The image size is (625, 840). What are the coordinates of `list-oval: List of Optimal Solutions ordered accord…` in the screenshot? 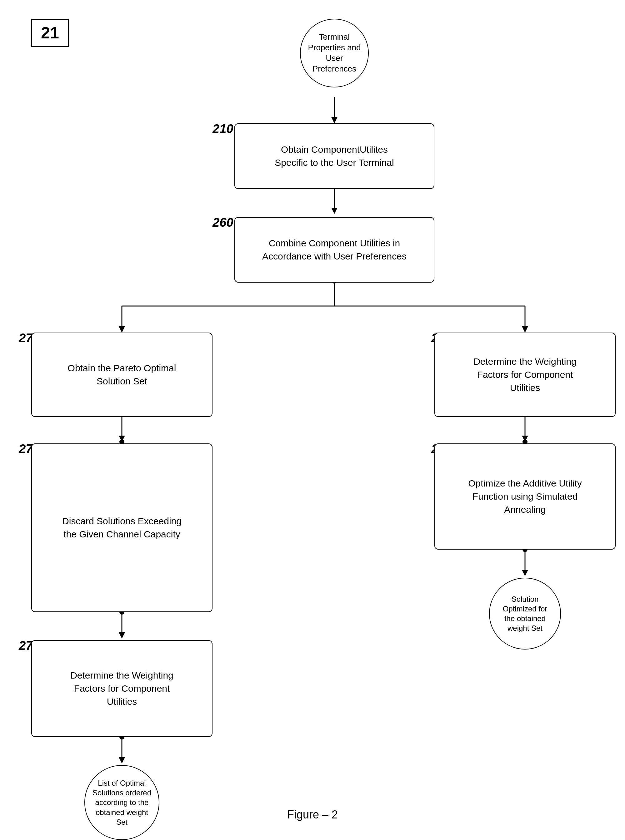 It's located at (122, 803).